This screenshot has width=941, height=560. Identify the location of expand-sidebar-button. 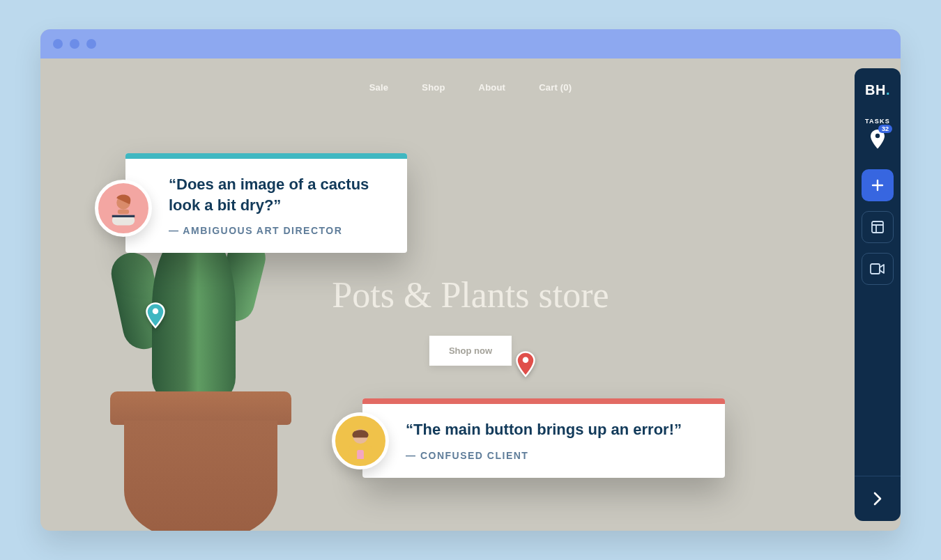
(878, 499).